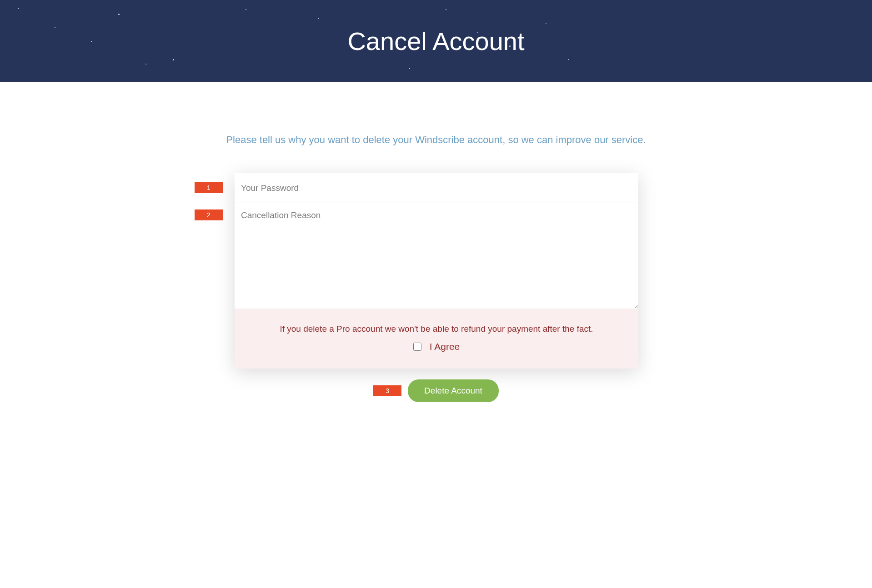  What do you see at coordinates (387, 391) in the screenshot?
I see `annotation-badge-3: 3` at bounding box center [387, 391].